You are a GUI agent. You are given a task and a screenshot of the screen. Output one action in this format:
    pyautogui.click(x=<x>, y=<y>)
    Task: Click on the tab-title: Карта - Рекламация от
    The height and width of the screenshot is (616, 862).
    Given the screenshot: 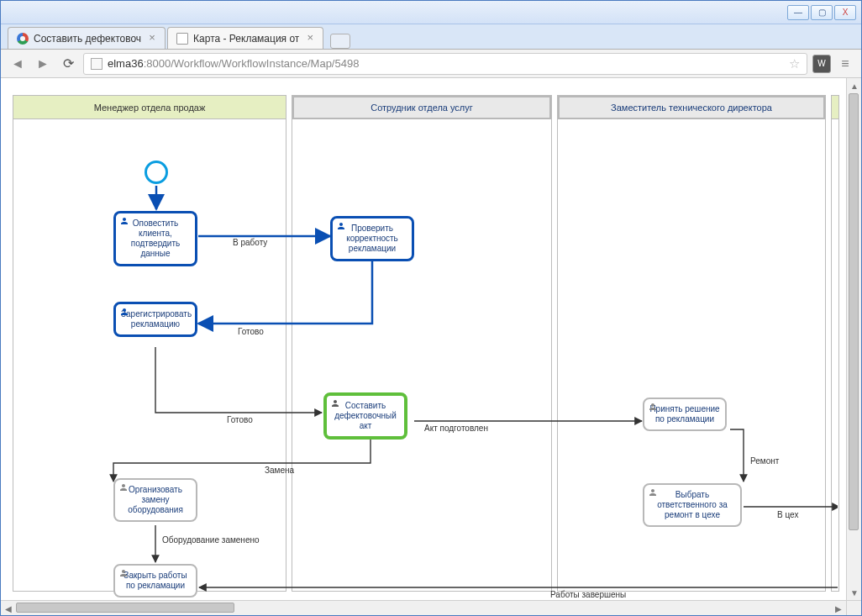 What is the action you would take?
    pyautogui.click(x=246, y=39)
    